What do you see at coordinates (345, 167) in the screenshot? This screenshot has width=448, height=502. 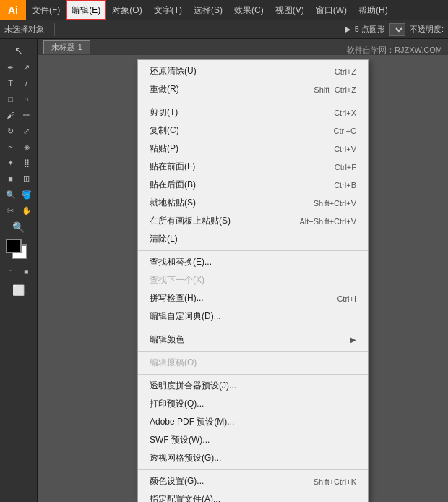 I see `paste-front-shortcut: Ctrl+F` at bounding box center [345, 167].